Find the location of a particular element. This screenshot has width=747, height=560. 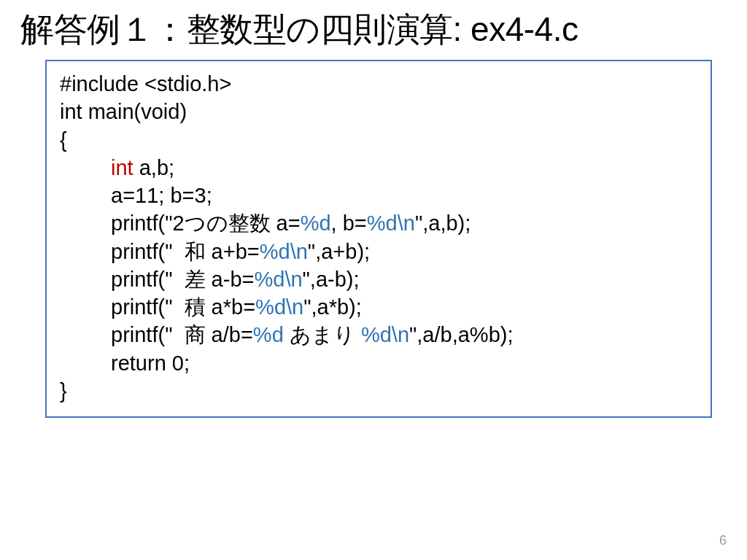

code-line: #include <stdio.h> is located at coordinates (379, 84).